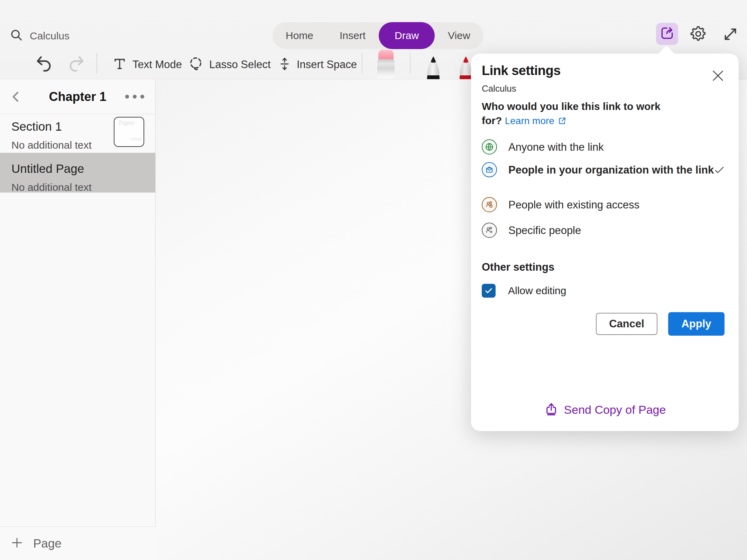 This screenshot has height=560, width=747. Describe the element at coordinates (718, 76) in the screenshot. I see `close-icon` at that location.